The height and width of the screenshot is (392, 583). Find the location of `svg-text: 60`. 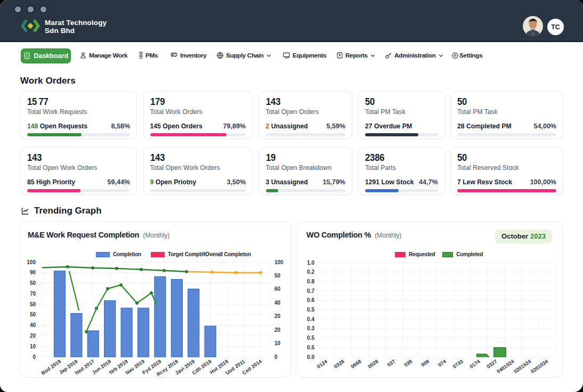

svg-text: 60 is located at coordinates (278, 289).